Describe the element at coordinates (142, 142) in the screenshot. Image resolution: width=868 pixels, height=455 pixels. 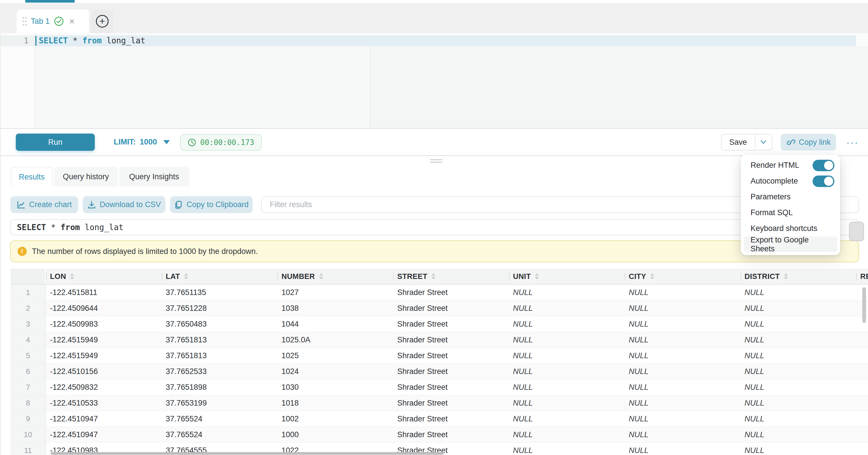
I see `limit-dropdown: LIMIT: 1000` at that location.